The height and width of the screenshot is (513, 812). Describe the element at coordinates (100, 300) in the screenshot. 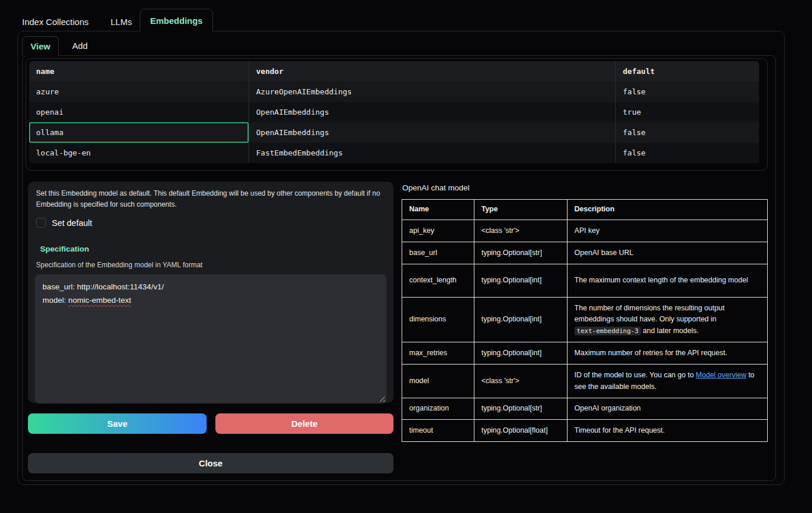

I see `yaml-line-2-value: nomic-embed-text` at that location.